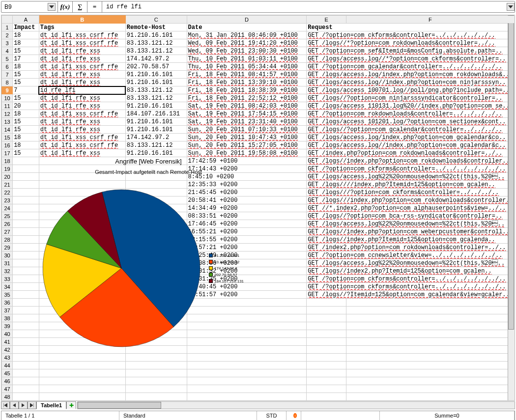 The height and width of the screenshot is (420, 516). What do you see at coordinates (411, 232) in the screenshot?
I see `cell-E27: GET /logs//index.php?option=com weberpcu…` at bounding box center [411, 232].